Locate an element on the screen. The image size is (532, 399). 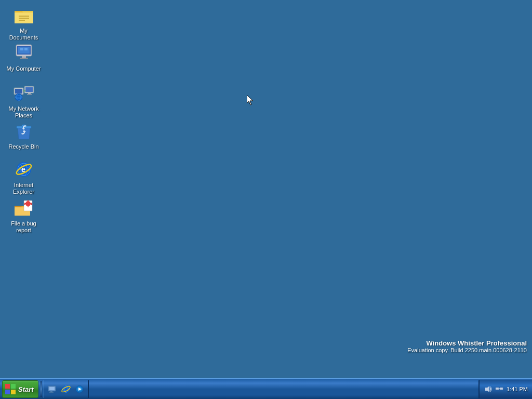
my-documents-icon-img is located at coordinates (24, 15).